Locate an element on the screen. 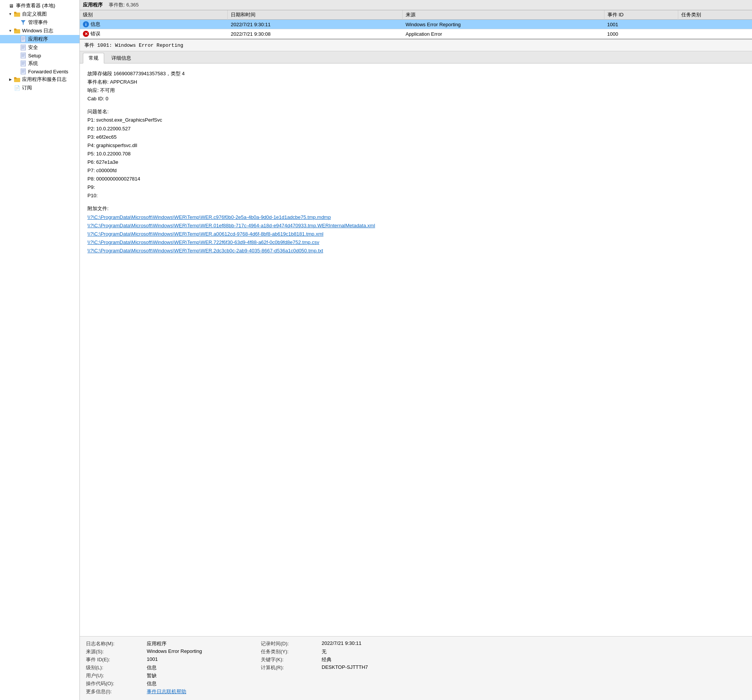  info-label-6: 级别(L): is located at coordinates (116, 668).